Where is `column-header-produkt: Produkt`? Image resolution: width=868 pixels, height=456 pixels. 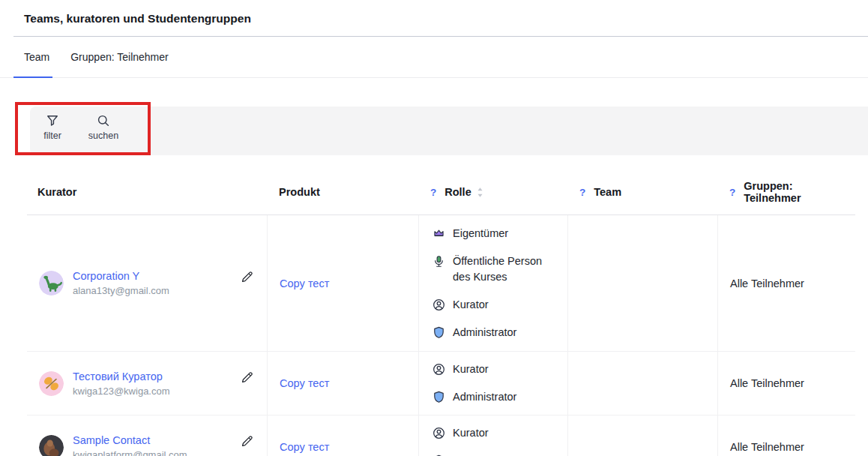 column-header-produkt: Produkt is located at coordinates (343, 192).